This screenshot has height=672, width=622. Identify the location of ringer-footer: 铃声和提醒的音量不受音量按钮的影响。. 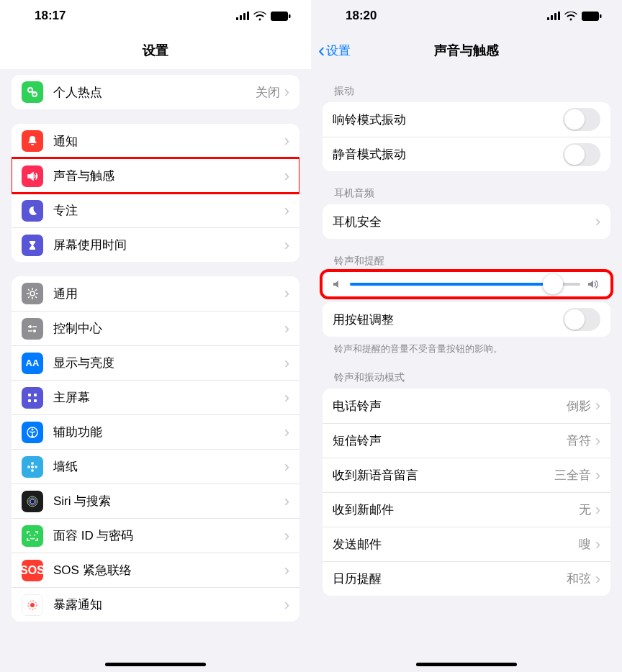
(466, 349).